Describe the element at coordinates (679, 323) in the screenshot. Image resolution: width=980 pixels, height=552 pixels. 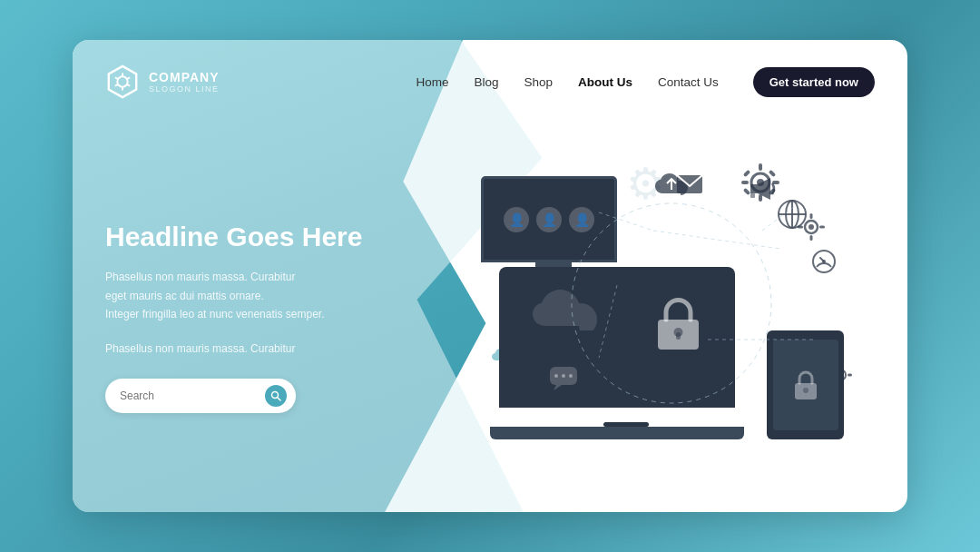
I see `laptop-lock-icon` at that location.